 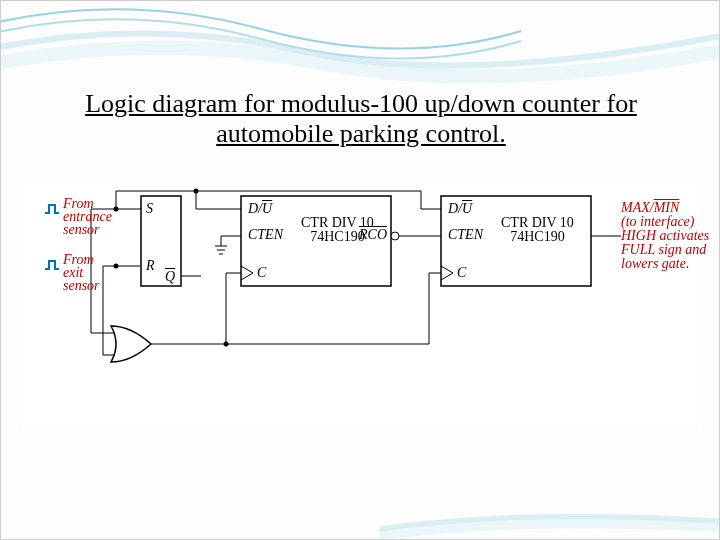 I want to click on ctr1-clk-label: C, so click(x=262, y=273).